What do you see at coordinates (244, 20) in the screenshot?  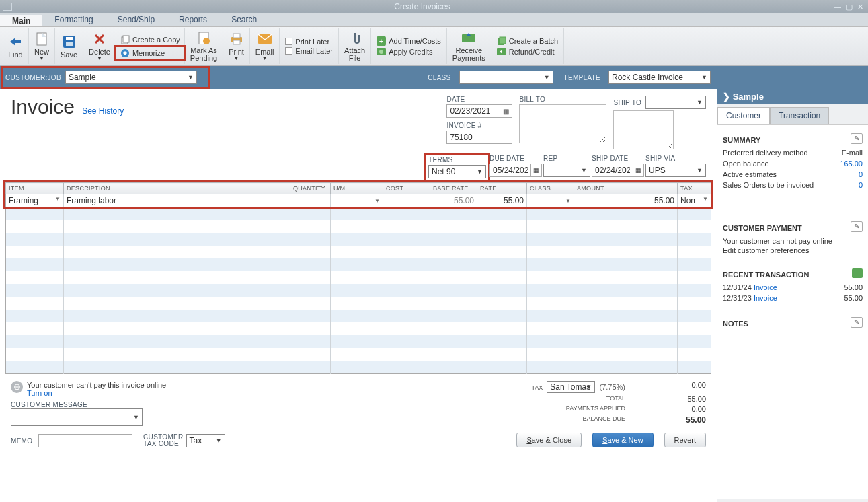 I see `tab-search: Search` at bounding box center [244, 20].